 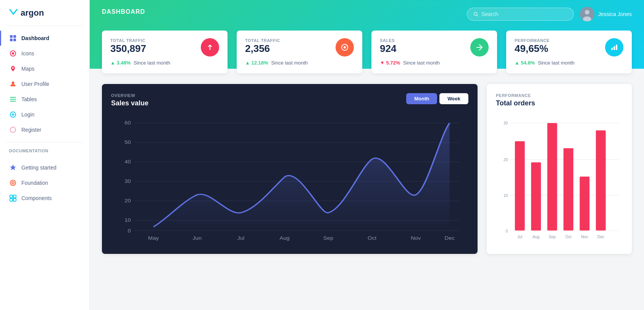 I want to click on search-bar, so click(x=520, y=14).